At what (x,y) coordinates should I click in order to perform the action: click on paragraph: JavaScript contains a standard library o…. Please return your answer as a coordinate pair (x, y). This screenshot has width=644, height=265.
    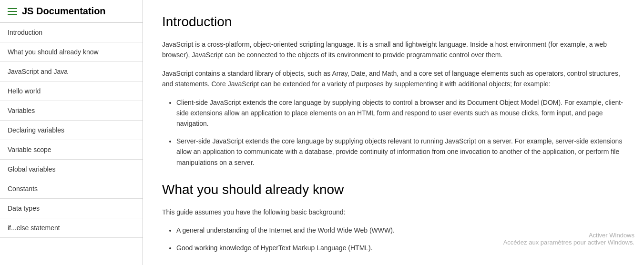
    Looking at the image, I should click on (394, 79).